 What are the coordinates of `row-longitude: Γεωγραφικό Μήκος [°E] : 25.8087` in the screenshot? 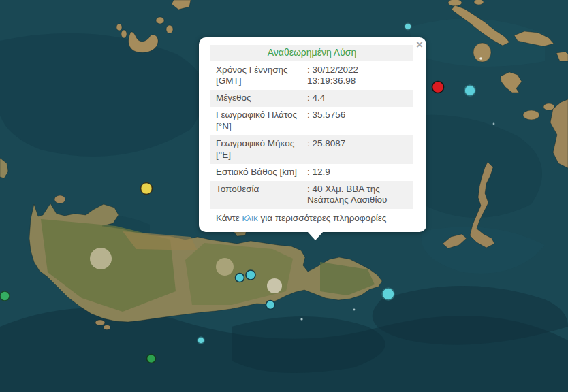 It's located at (312, 150).